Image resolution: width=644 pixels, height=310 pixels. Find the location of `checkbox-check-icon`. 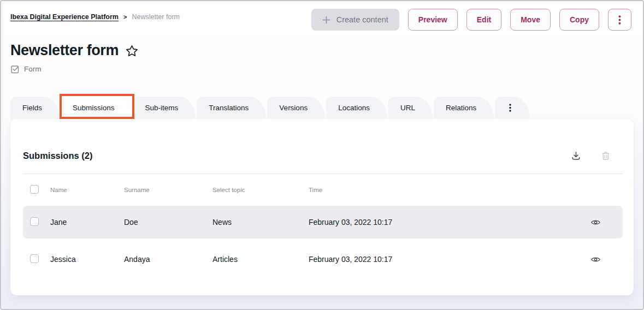

checkbox-check-icon is located at coordinates (15, 69).